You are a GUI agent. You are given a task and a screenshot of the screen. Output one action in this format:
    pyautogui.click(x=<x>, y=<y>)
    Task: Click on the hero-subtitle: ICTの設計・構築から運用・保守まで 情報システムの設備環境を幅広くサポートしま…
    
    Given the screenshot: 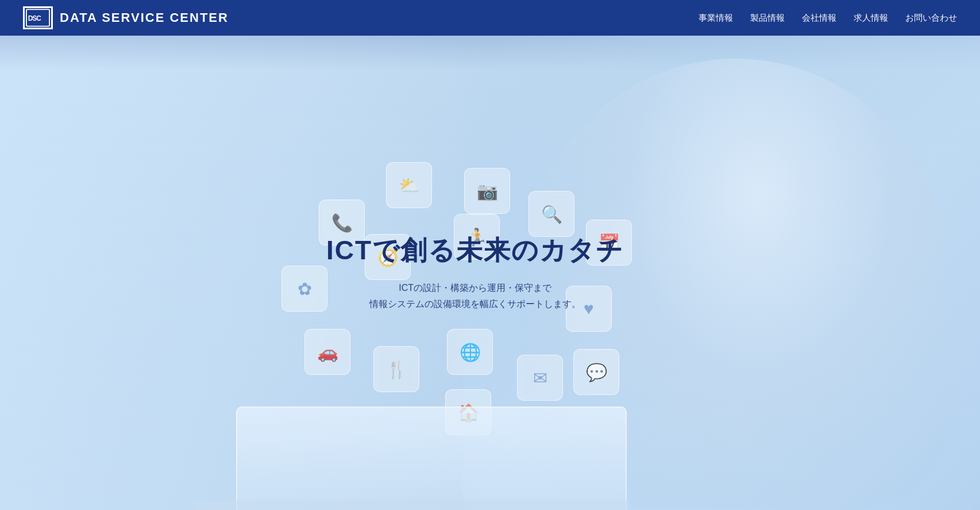 What is the action you would take?
    pyautogui.click(x=475, y=297)
    